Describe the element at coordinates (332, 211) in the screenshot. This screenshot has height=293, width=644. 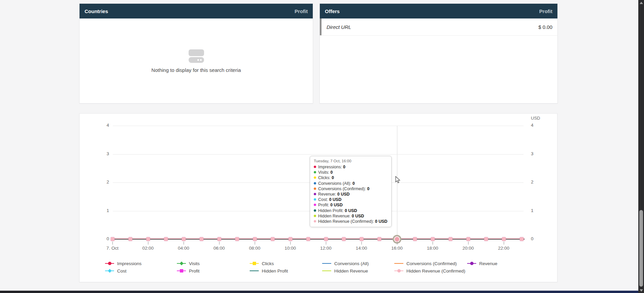
I see `tooltip-item-label: Hidden Profit:` at that location.